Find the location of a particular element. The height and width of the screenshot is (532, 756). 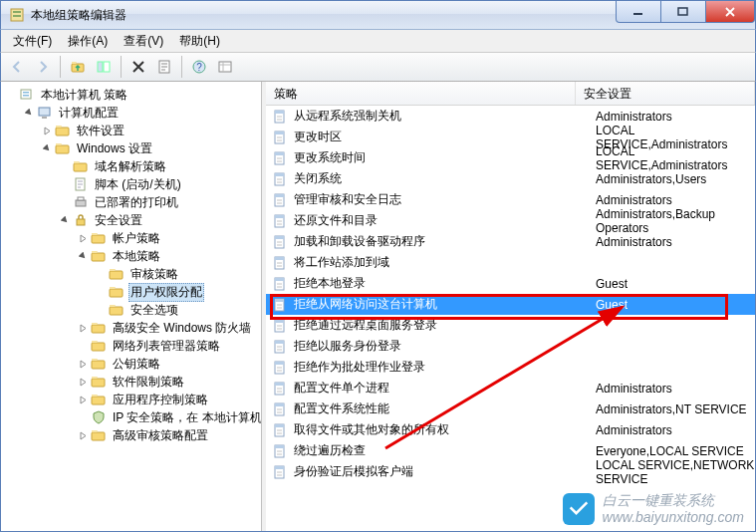

policy-name: 更改时区 is located at coordinates (444, 137).